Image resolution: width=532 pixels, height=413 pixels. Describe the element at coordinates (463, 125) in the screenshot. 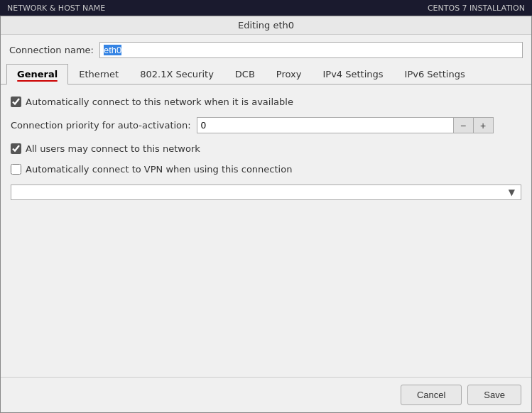

I see `priority-minus-button: −` at that location.